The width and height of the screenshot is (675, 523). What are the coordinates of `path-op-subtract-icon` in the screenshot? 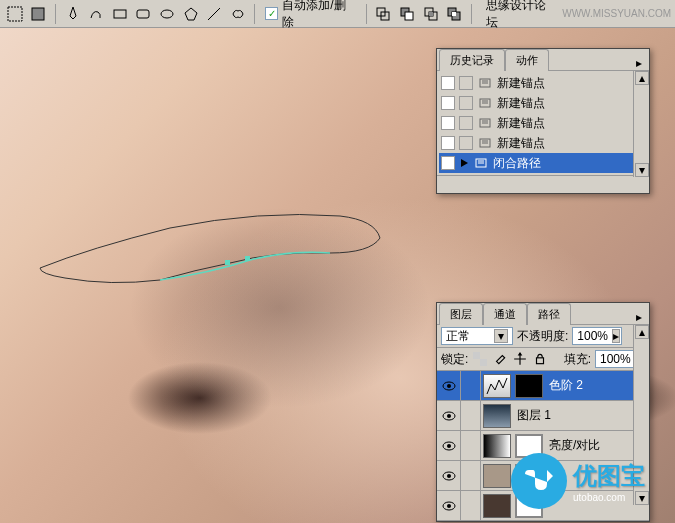 It's located at (407, 14).